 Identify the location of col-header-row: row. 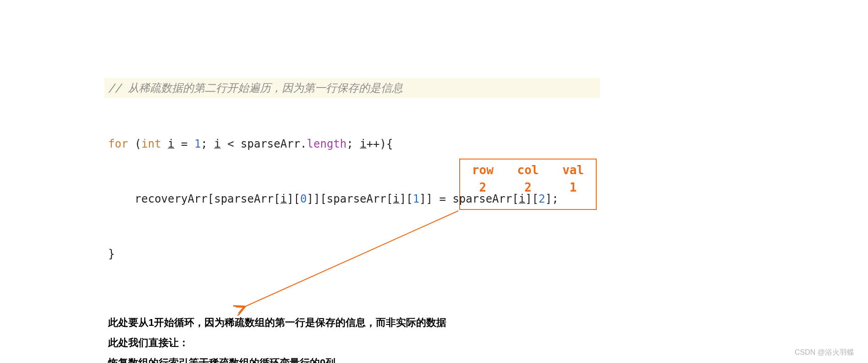
(483, 170).